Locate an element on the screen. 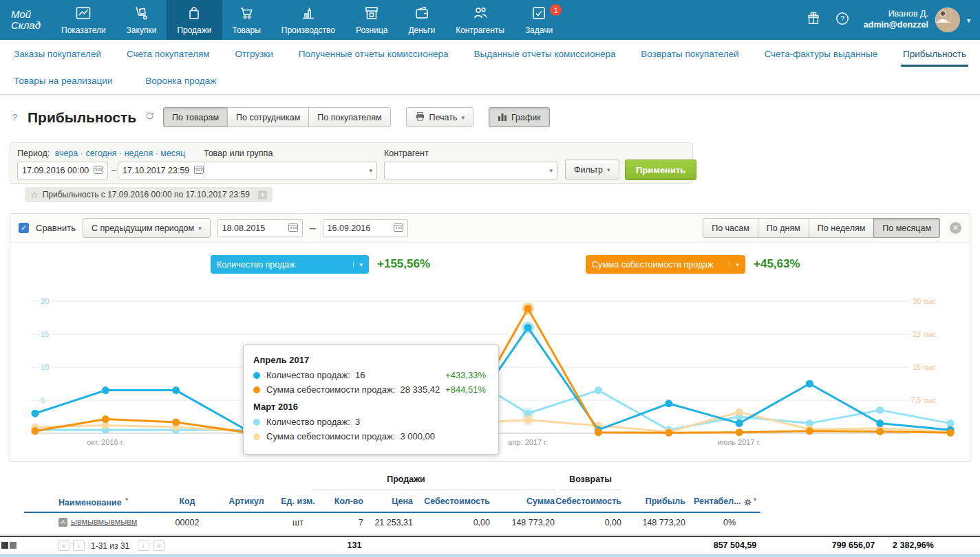 The image size is (980, 557). series-bullet-icon is located at coordinates (257, 437).